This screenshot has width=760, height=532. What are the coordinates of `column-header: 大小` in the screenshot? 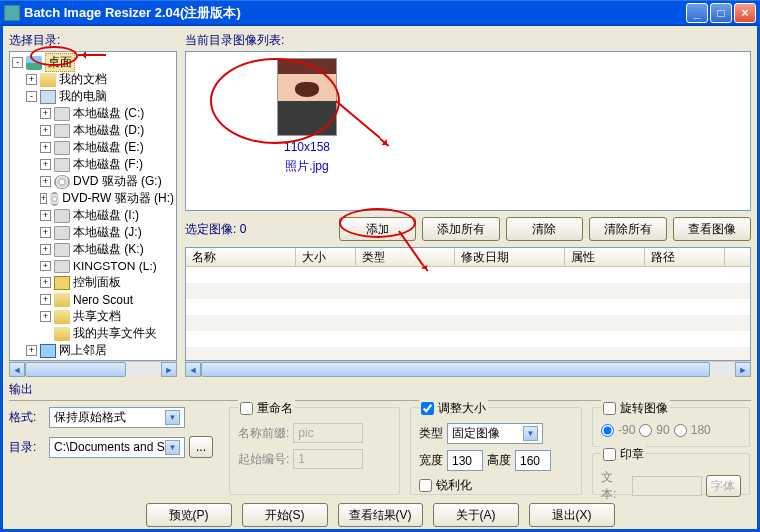 It's located at (326, 258).